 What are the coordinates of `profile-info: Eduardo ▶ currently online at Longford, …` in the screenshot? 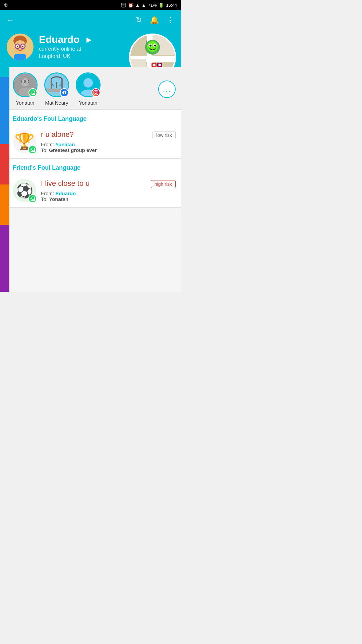 It's located at (65, 47).